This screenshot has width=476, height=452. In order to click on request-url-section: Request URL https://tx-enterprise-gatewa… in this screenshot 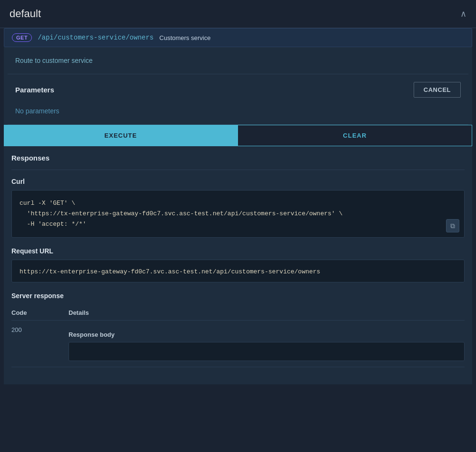, I will do `click(238, 265)`.